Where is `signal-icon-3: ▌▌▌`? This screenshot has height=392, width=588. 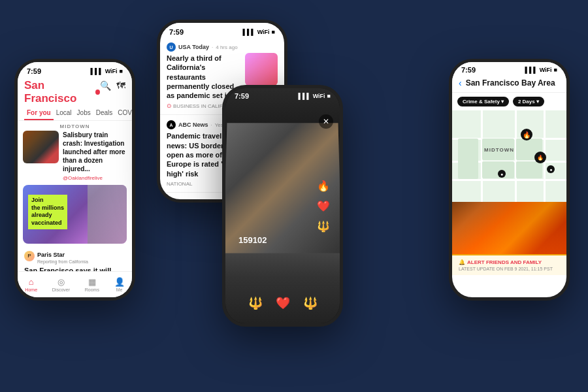
signal-icon-3: ▌▌▌ is located at coordinates (304, 96).